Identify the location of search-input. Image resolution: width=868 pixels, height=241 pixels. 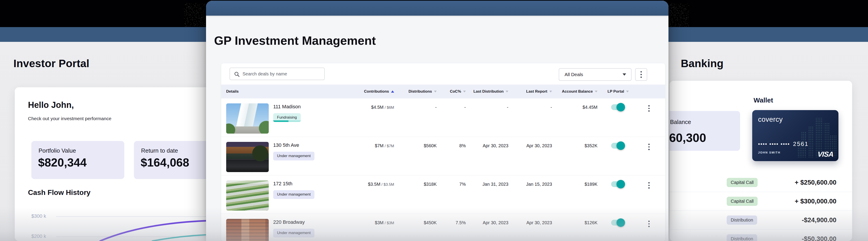
(282, 74).